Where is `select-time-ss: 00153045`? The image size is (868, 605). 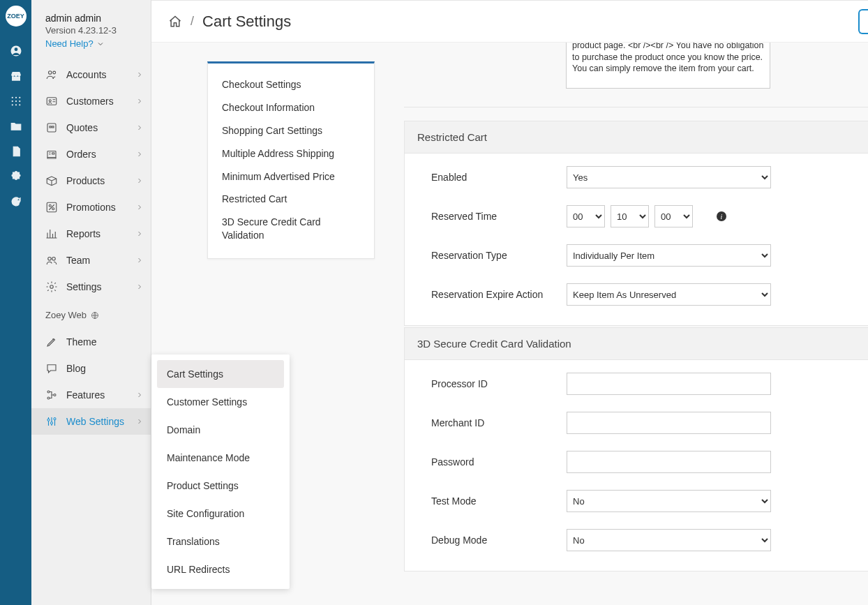
select-time-ss: 00153045 is located at coordinates (674, 216).